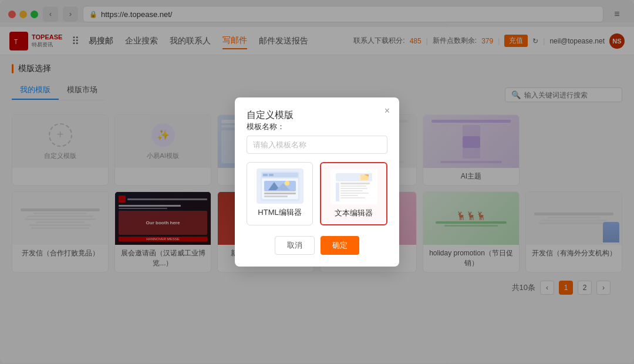  I want to click on cancel-button: 取消, so click(295, 245).